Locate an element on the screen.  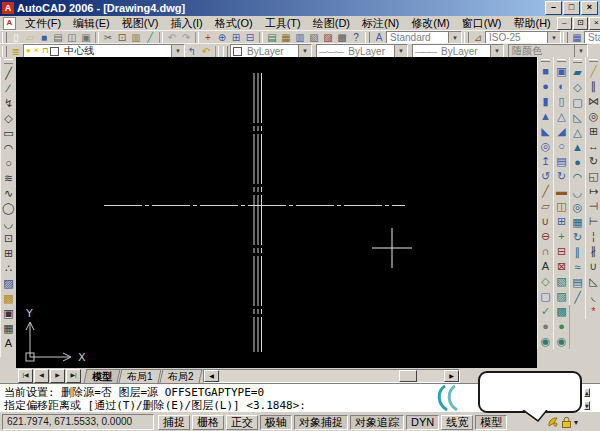
doc-minimize-button: – is located at coordinates (564, 24).